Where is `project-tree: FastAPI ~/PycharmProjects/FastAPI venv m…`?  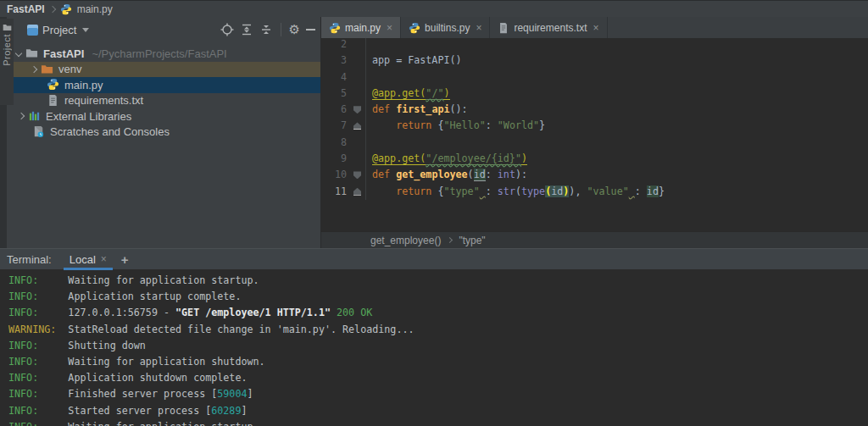 project-tree: FastAPI ~/PycharmProjects/FastAPI venv m… is located at coordinates (160, 93).